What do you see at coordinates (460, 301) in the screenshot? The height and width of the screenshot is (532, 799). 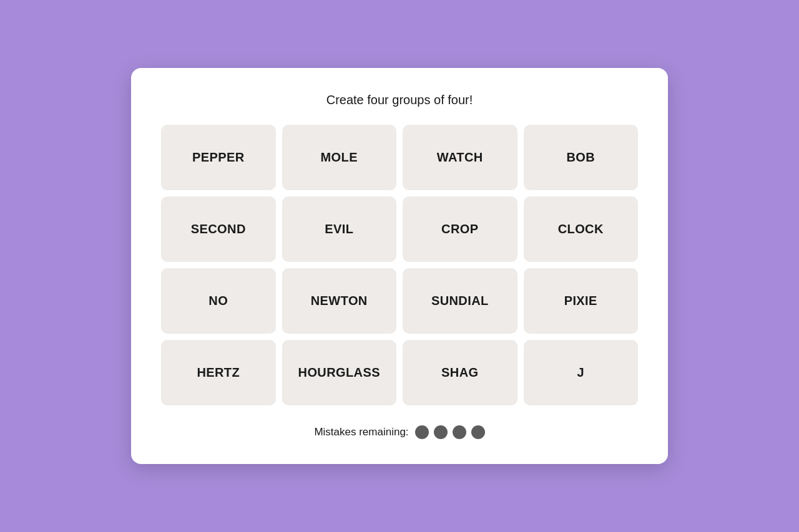 I see `tile-label: SUNDIAL` at bounding box center [460, 301].